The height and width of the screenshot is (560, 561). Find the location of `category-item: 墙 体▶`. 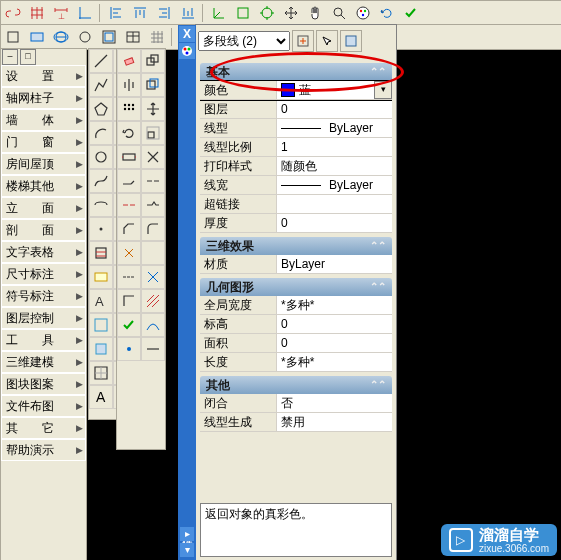

category-item: 墙 体▶ is located at coordinates (44, 120).